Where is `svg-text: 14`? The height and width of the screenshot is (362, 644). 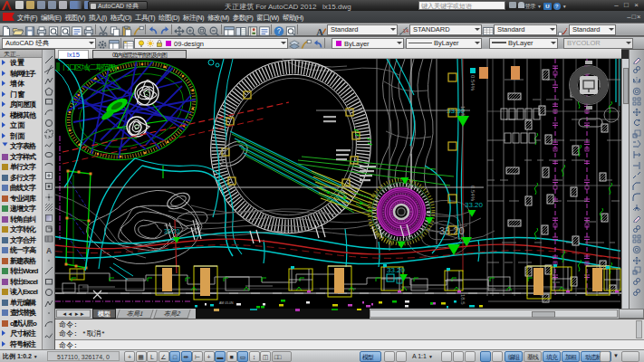
svg-text: 14 is located at coordinates (406, 31).